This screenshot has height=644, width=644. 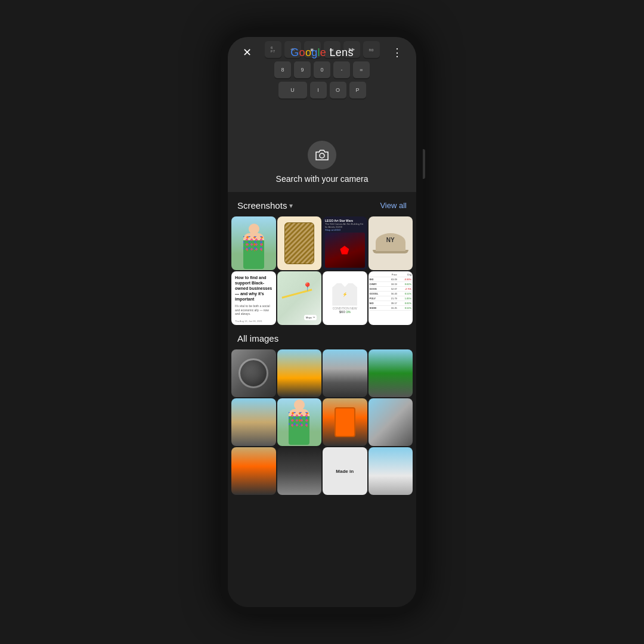 What do you see at coordinates (322, 271) in the screenshot?
I see `screenshots-grid: LEGO Art Star Wars The Sith Canvas Art S…` at bounding box center [322, 271].